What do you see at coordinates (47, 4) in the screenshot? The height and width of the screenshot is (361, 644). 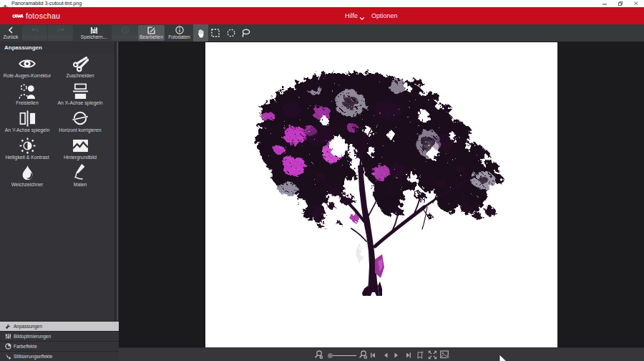 I see `window-title: Panoramabild 3-cutout-tint.png` at bounding box center [47, 4].